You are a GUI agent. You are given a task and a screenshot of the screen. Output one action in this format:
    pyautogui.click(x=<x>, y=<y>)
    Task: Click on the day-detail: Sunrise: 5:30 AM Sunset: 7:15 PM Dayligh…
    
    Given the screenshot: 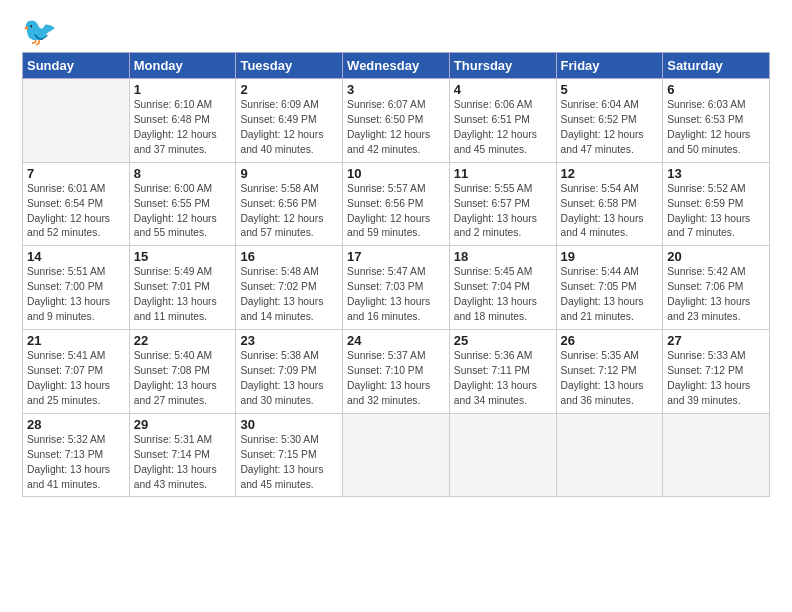 What is the action you would take?
    pyautogui.click(x=289, y=463)
    